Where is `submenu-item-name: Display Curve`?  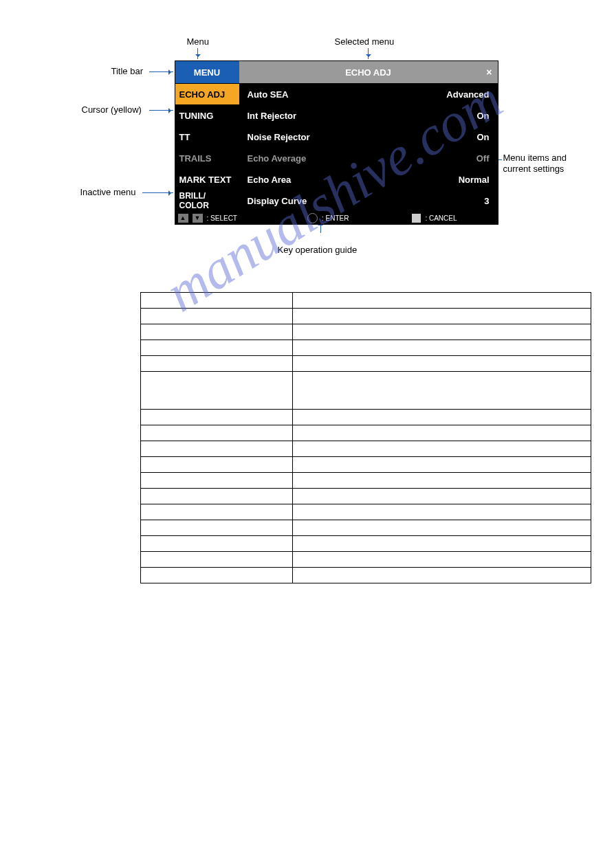
submenu-item-name: Display Curve is located at coordinates (278, 201).